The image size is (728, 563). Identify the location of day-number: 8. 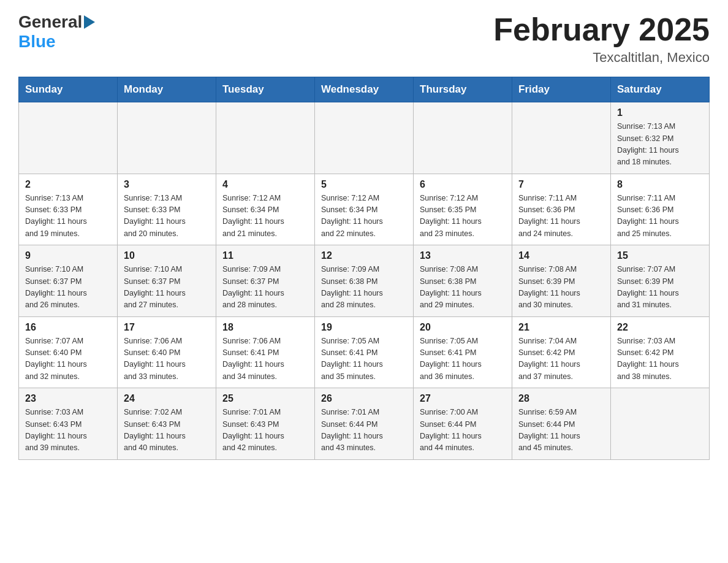
(660, 185).